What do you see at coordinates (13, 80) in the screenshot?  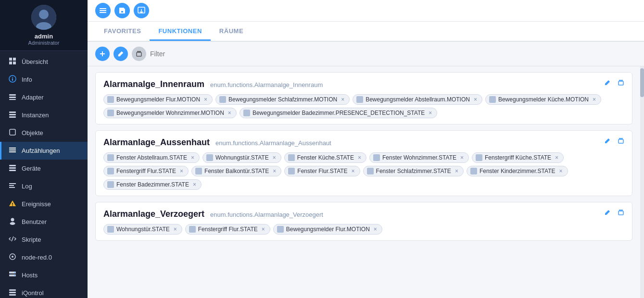 I see `info-icon` at bounding box center [13, 80].